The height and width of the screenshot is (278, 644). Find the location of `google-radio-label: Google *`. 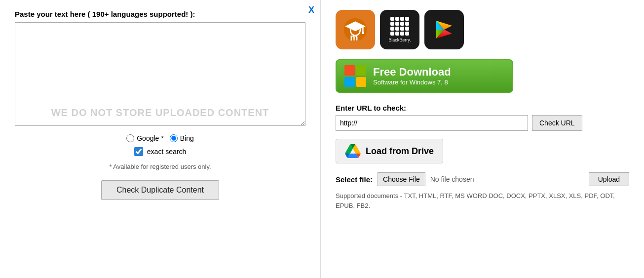

google-radio-label: Google * is located at coordinates (145, 138).